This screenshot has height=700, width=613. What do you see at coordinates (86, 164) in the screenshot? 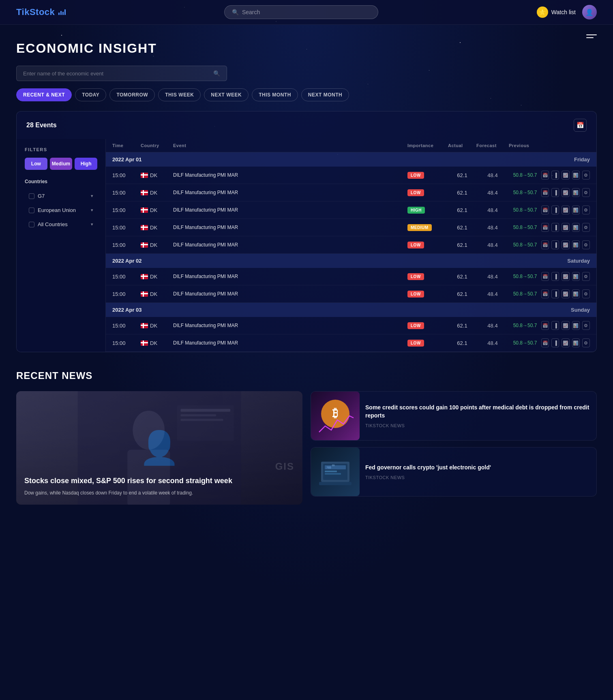
I see `importance-high-btn: High` at bounding box center [86, 164].